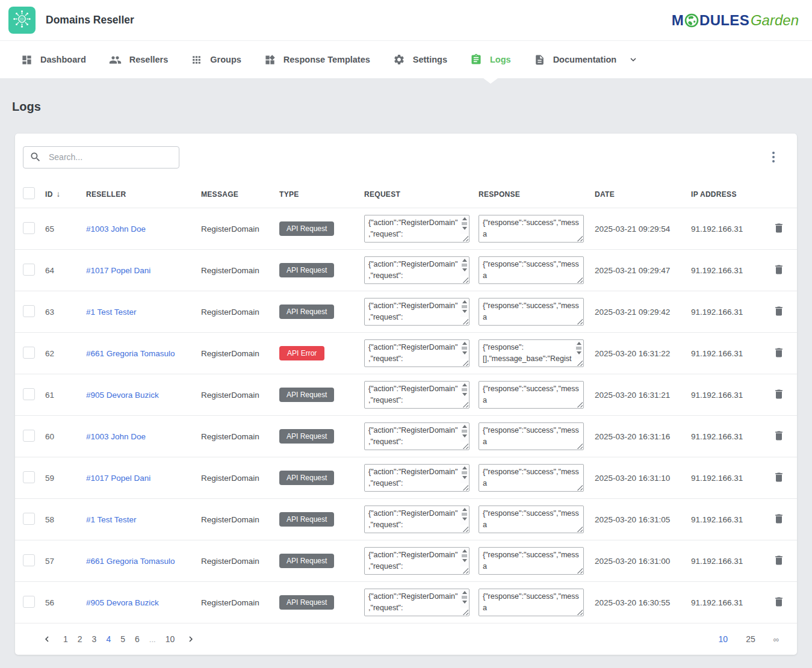 The height and width of the screenshot is (668, 812). What do you see at coordinates (170, 639) in the screenshot?
I see `page-number: 10` at bounding box center [170, 639].